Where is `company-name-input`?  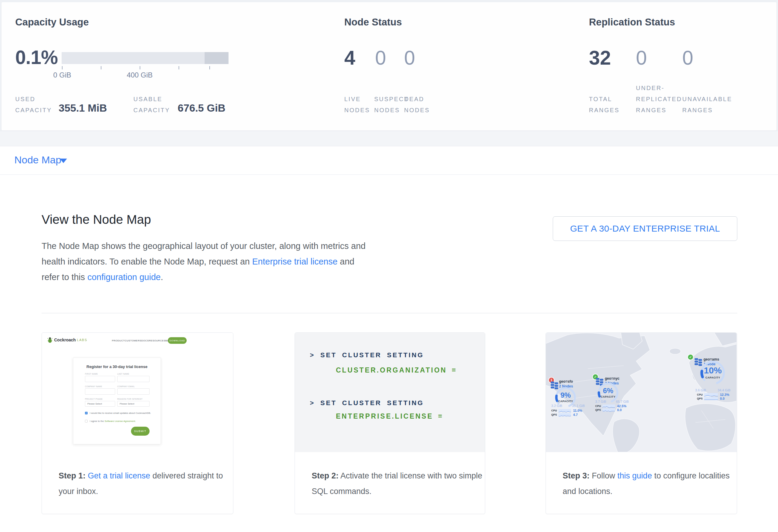 company-name-input is located at coordinates (100, 392).